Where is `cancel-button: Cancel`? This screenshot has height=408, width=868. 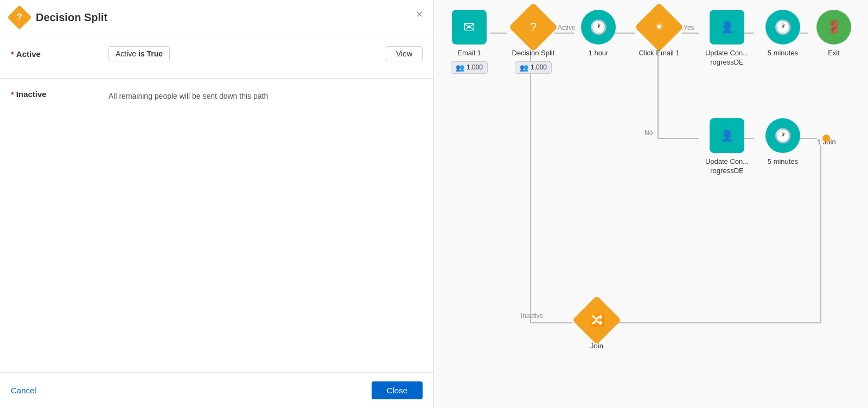 cancel-button: Cancel is located at coordinates (24, 391).